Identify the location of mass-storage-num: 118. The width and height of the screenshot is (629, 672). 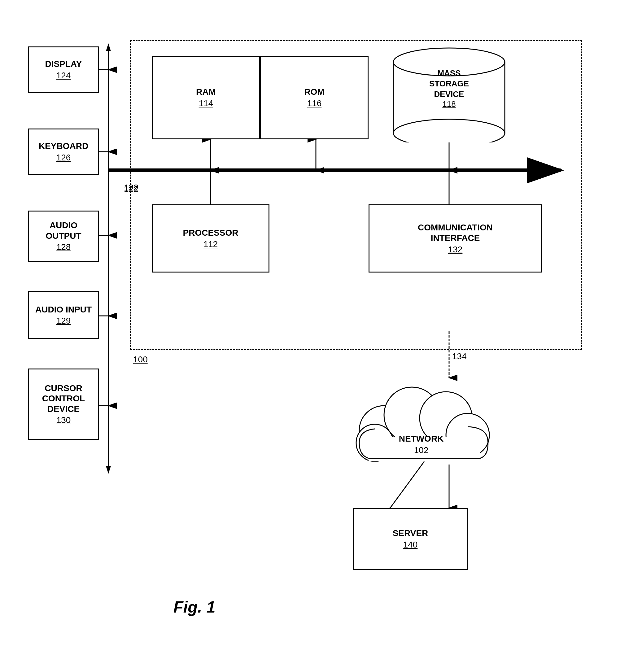
(449, 104).